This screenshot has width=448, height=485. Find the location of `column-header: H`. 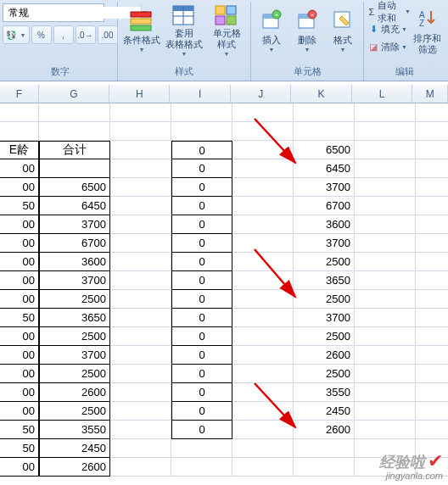

column-header: H is located at coordinates (139, 93).